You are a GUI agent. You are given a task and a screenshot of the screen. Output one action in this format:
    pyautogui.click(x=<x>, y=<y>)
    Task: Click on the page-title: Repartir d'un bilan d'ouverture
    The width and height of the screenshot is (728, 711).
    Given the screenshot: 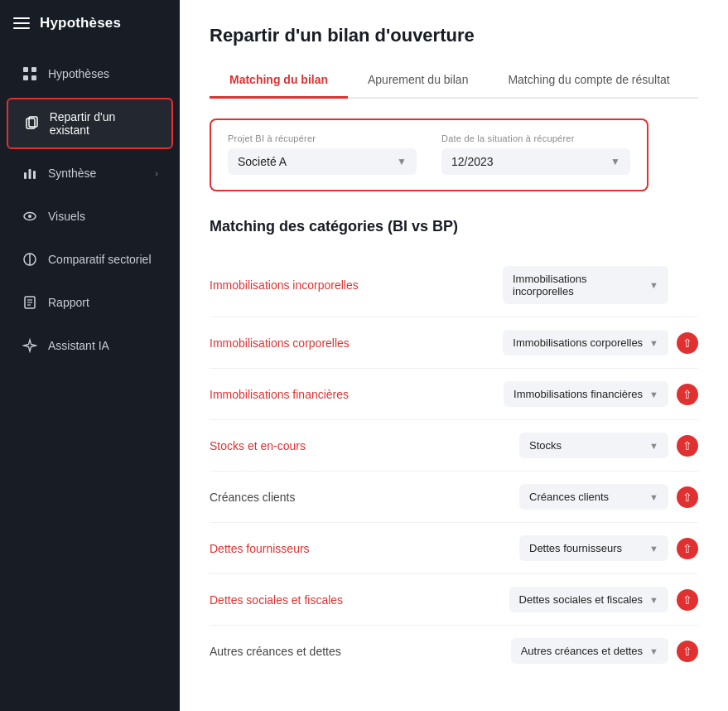 What is the action you would take?
    pyautogui.click(x=454, y=36)
    